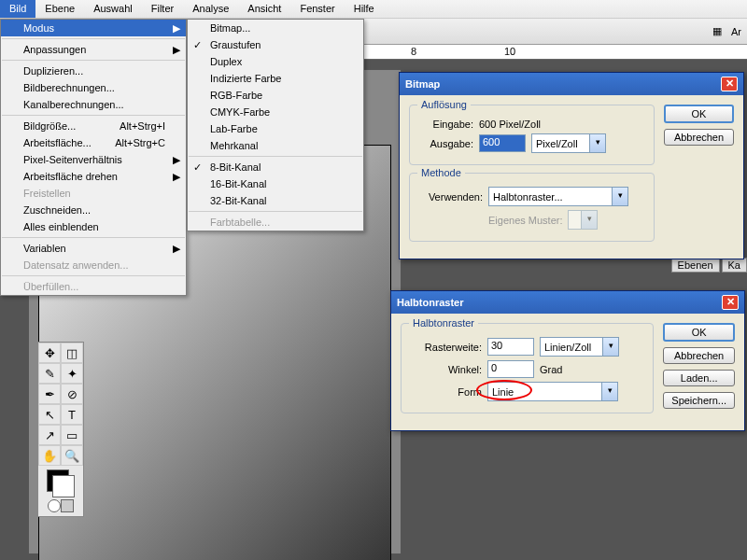  I want to click on halbtonraster-dialog: Halbtonraster ✕ Halbtonraster Rasterweit…, so click(568, 360).